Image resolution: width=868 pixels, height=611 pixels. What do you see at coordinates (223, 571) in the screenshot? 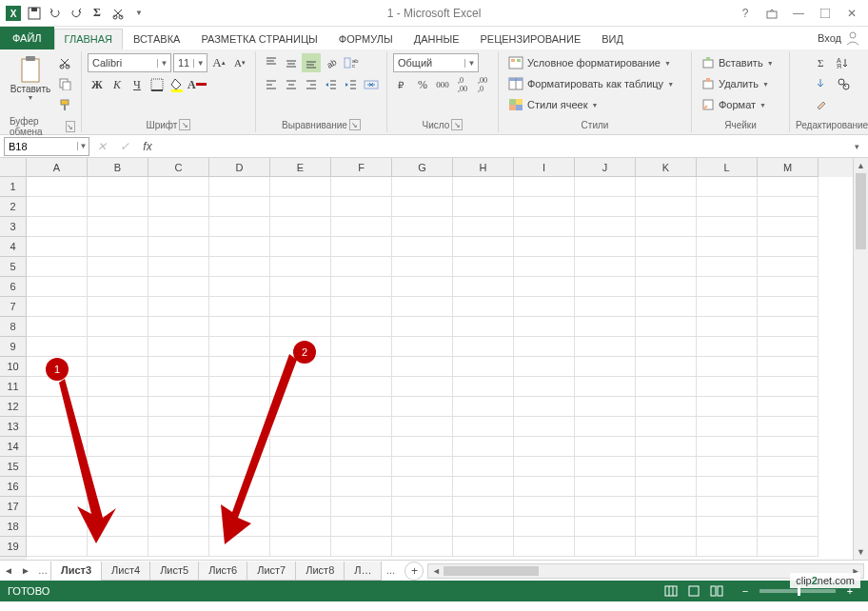
I see `sheet-tab: Лист6` at bounding box center [223, 571].